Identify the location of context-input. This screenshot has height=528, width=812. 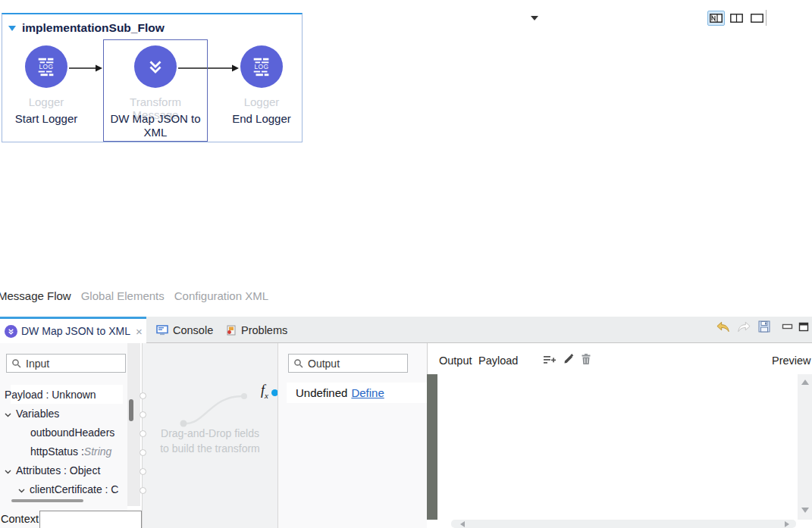
(91, 520).